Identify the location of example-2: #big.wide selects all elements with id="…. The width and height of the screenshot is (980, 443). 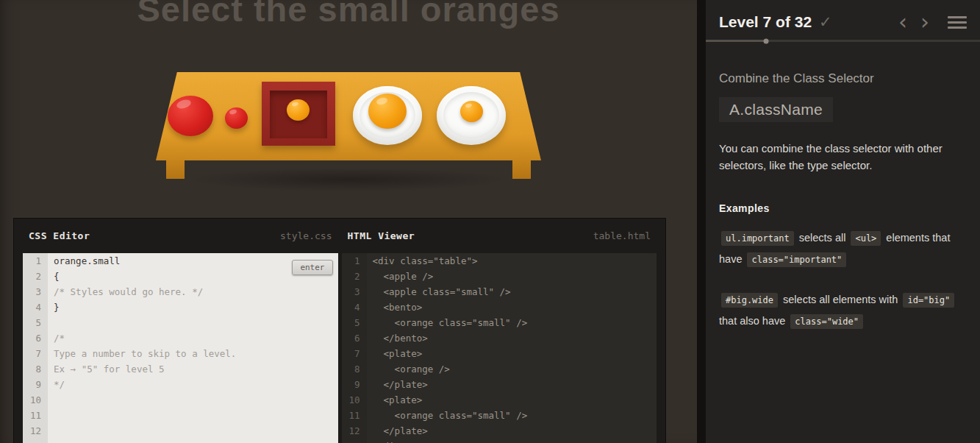
(843, 311).